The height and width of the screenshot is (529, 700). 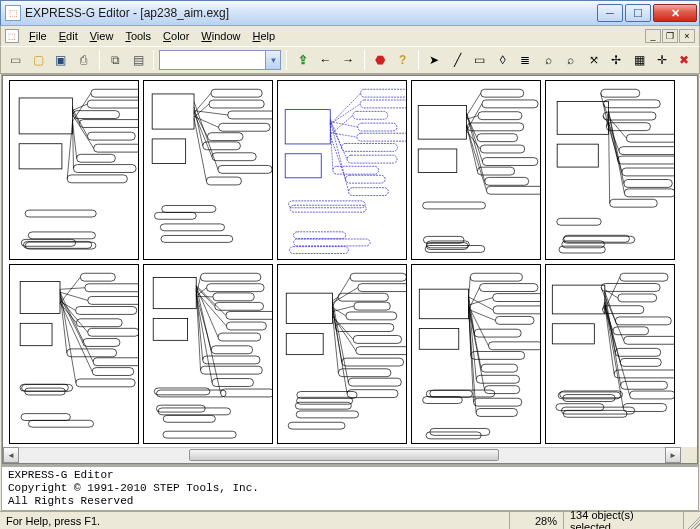 What do you see at coordinates (640, 60) in the screenshot?
I see `grid-button: ▦` at bounding box center [640, 60].